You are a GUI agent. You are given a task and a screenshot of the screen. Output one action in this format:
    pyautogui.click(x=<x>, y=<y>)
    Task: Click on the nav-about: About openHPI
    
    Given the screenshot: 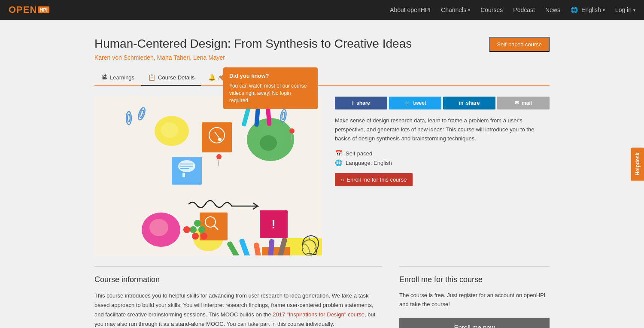 What is the action you would take?
    pyautogui.click(x=410, y=10)
    